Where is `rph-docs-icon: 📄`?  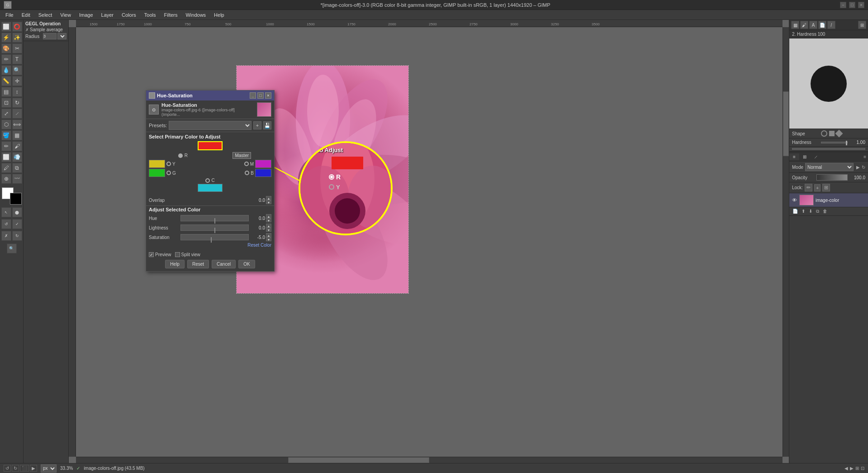 rph-docs-icon: 📄 is located at coordinates (822, 25).